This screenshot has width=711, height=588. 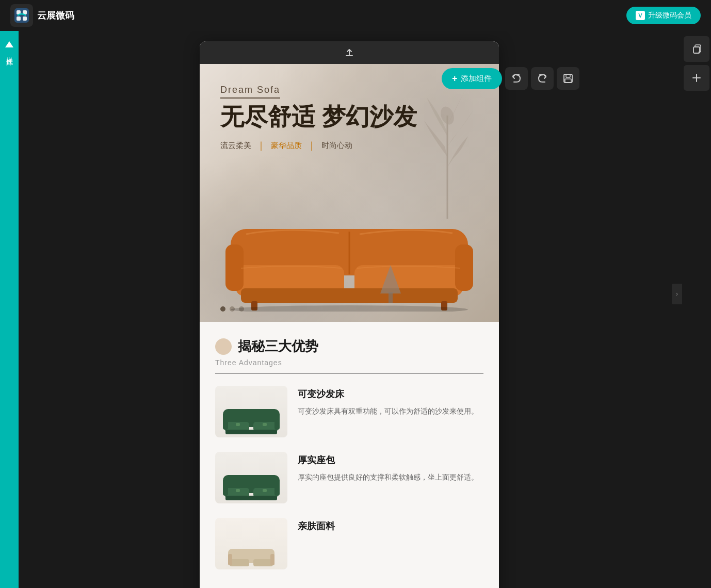 I want to click on undo-button, so click(x=516, y=78).